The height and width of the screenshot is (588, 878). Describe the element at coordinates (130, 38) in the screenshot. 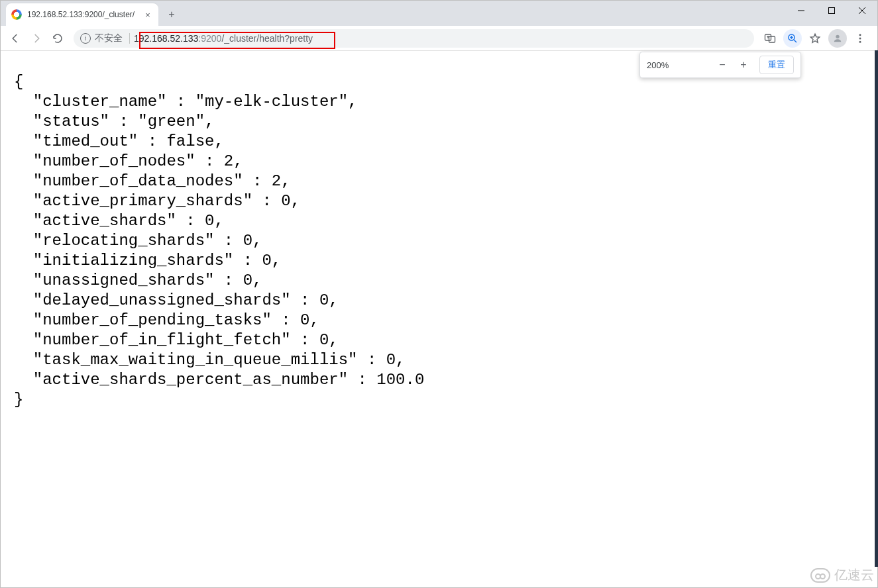

I see `separator` at that location.